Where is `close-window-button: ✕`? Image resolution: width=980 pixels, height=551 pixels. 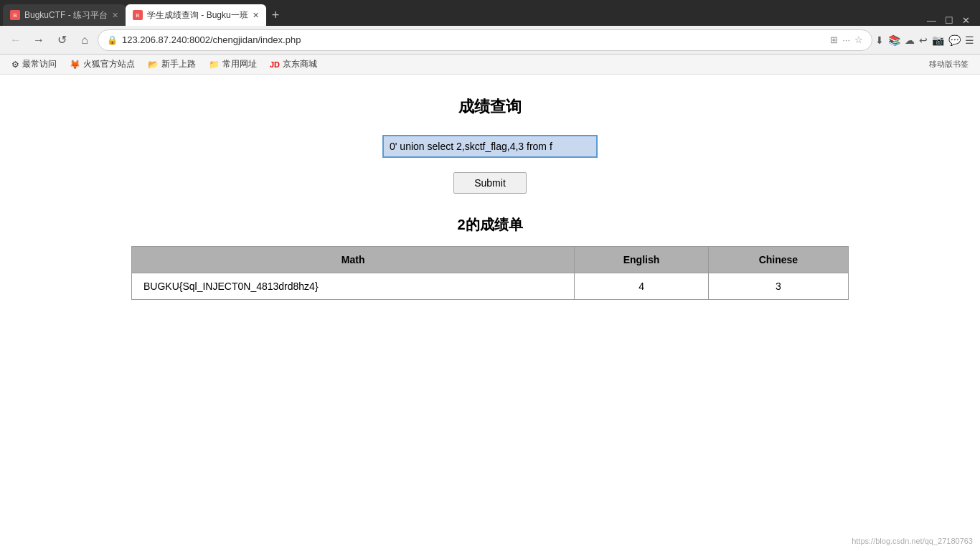
close-window-button: ✕ is located at coordinates (966, 20).